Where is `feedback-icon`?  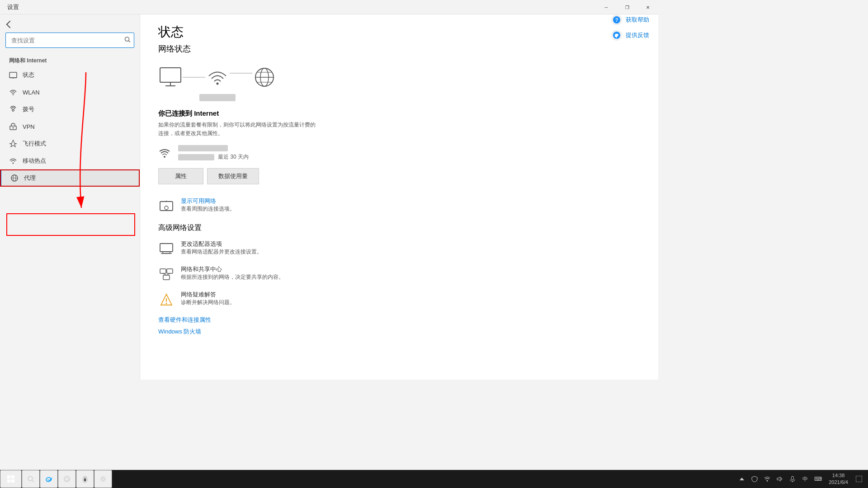 feedback-icon is located at coordinates (617, 35).